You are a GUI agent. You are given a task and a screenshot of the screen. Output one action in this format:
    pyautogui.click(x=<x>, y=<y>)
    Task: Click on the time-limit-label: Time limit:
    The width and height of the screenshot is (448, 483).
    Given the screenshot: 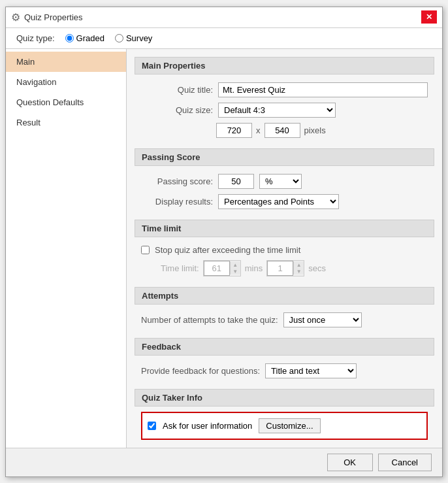 What is the action you would take?
    pyautogui.click(x=180, y=268)
    